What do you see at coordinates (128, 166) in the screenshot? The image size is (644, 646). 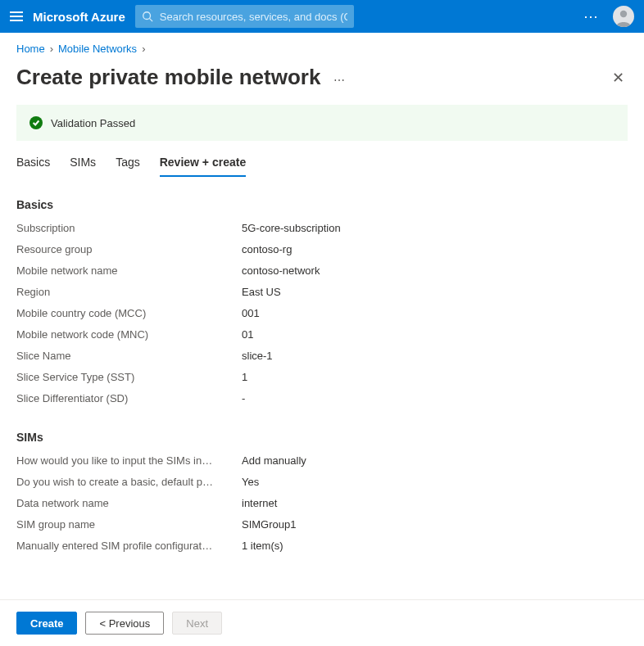 I see `tab-tags: Tags` at bounding box center [128, 166].